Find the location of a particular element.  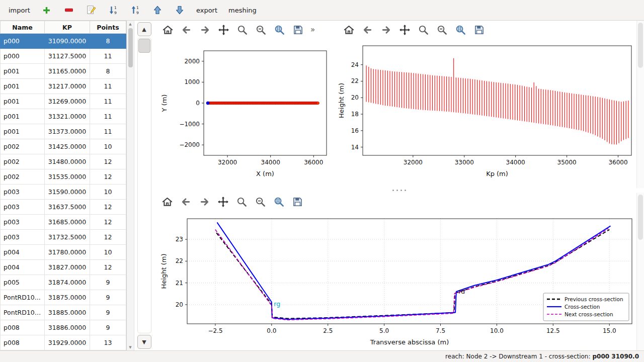

panel-scroll-down-button: ▼ is located at coordinates (144, 342).